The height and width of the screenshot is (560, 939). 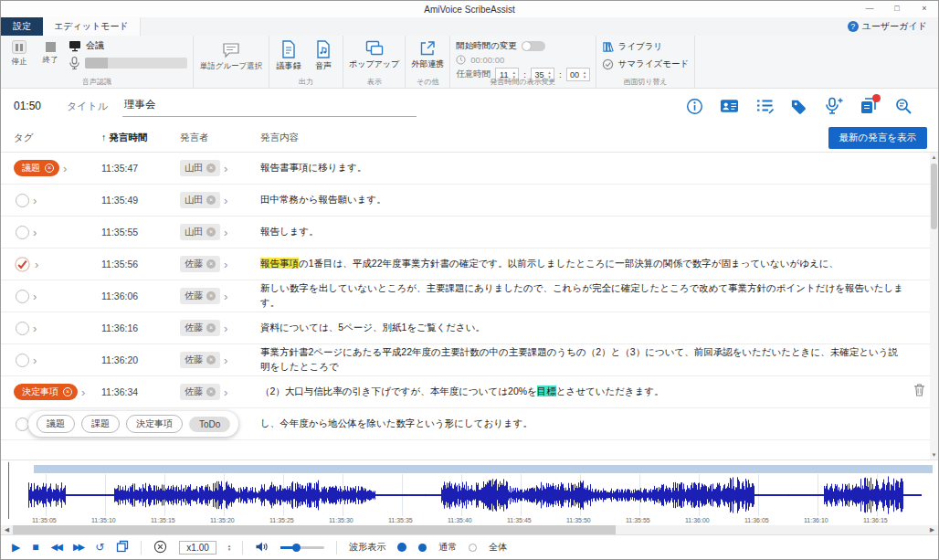 I want to click on tab-edit-mode: エディットモード, so click(x=91, y=26).